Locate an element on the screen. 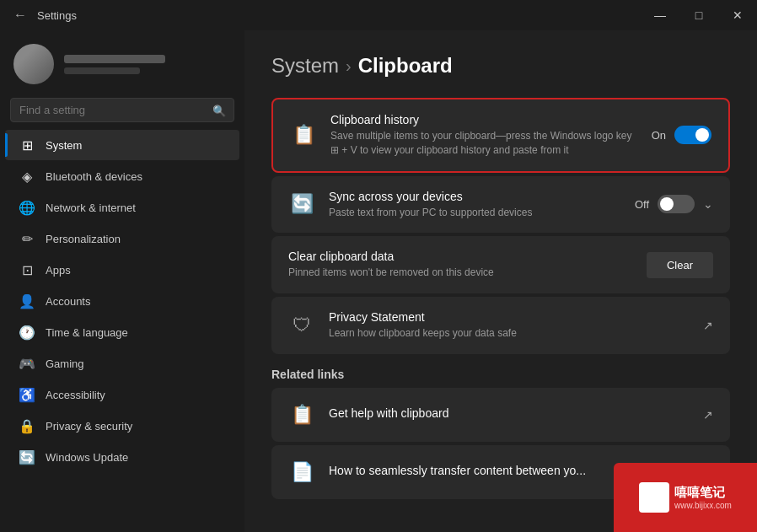 The height and width of the screenshot is (532, 757). watermark-brand: 嘻嘻笔记 is located at coordinates (703, 492).